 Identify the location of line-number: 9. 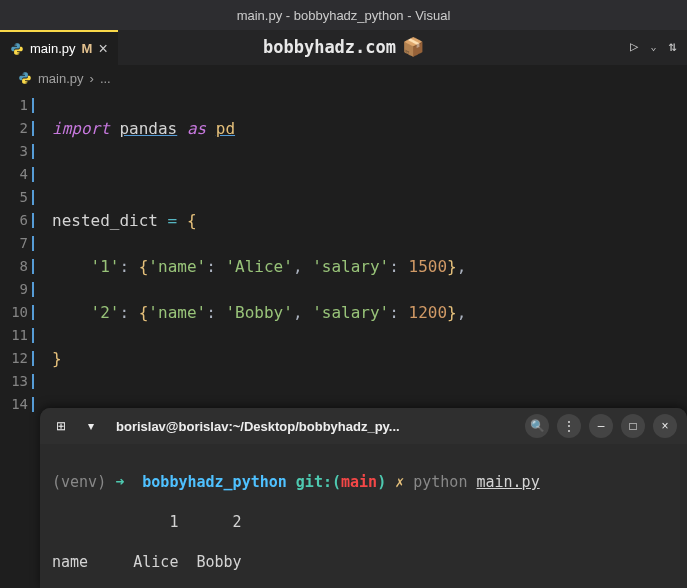
(14, 290).